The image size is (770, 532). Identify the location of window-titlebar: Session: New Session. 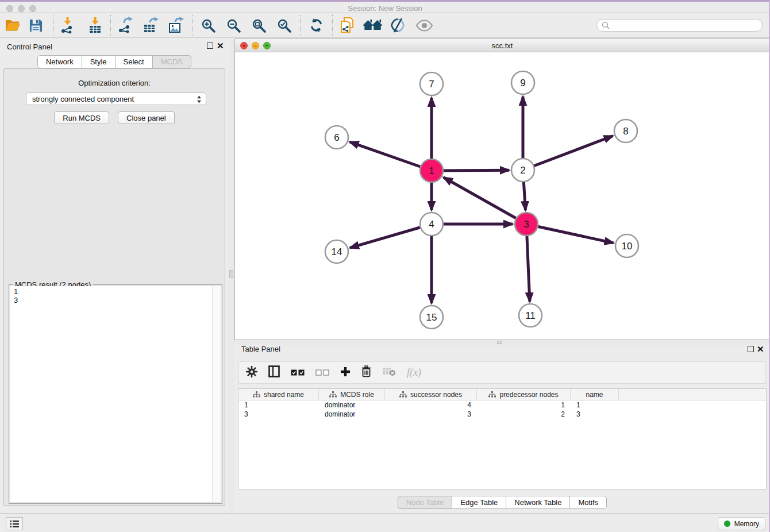
(385, 6).